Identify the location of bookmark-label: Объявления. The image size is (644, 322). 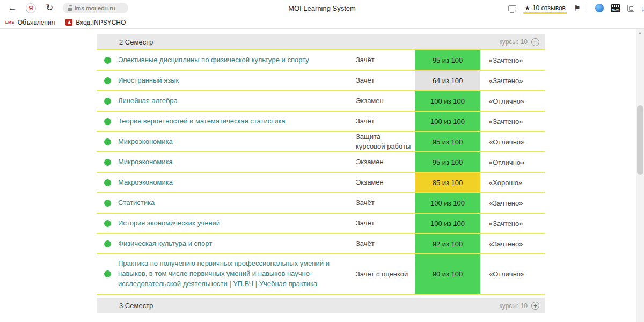
(36, 23).